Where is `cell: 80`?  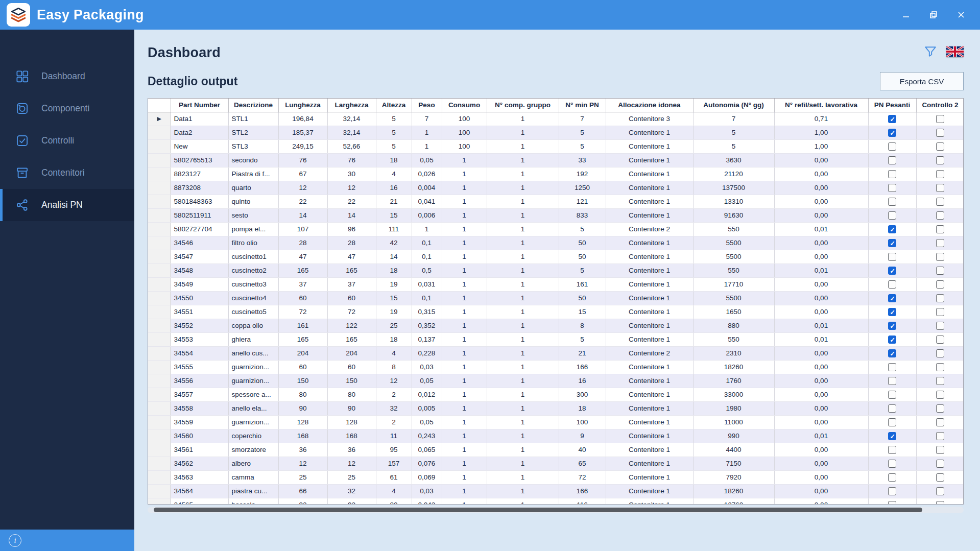
cell: 80 is located at coordinates (351, 394).